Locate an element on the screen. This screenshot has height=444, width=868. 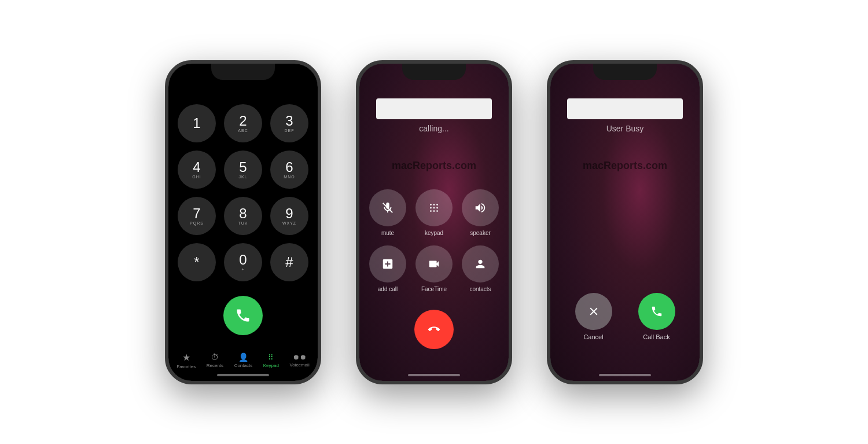
calling-screen: calling... macReports.com mute is located at coordinates (434, 222).